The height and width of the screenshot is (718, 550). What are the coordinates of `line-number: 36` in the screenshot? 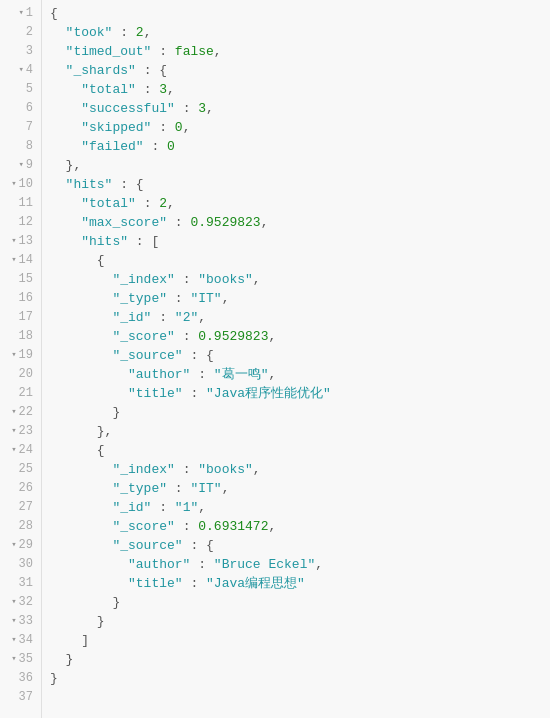 It's located at (20, 678).